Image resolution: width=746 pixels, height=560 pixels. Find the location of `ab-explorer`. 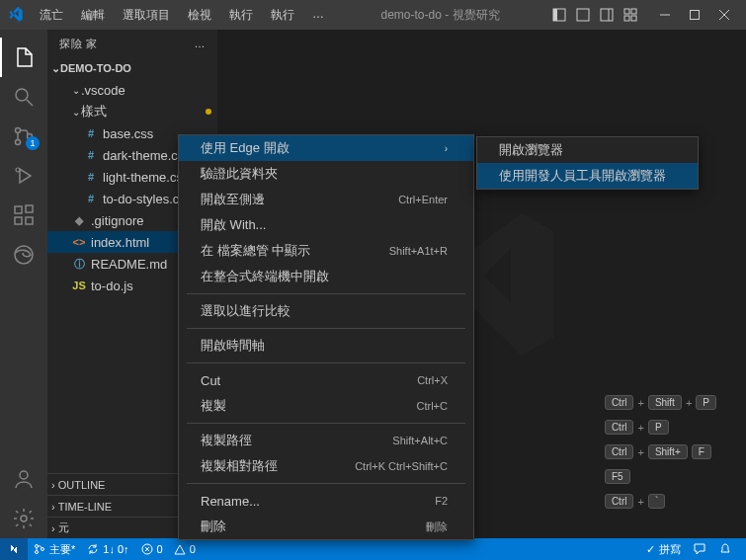

ab-explorer is located at coordinates (24, 57).